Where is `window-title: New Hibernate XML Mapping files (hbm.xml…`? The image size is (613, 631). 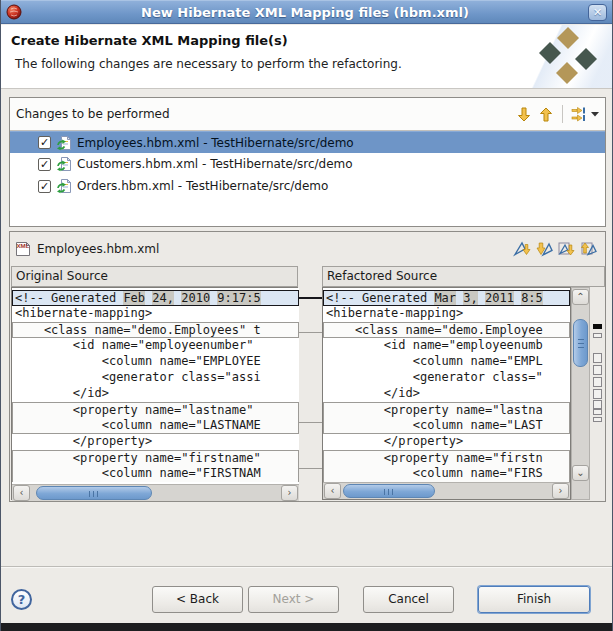
window-title: New Hibernate XML Mapping files (hbm.xml… is located at coordinates (305, 12).